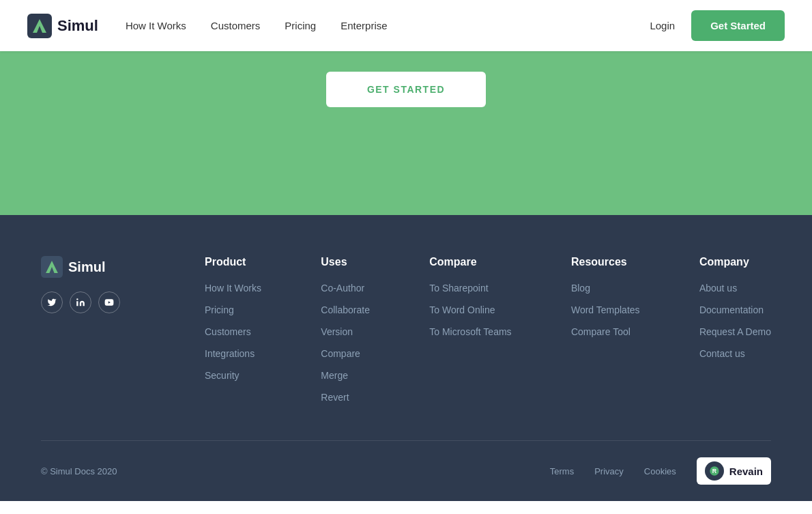 Image resolution: width=812 pixels, height=514 pixels. Describe the element at coordinates (156, 26) in the screenshot. I see `nav-how-it-works: How It Works` at that location.